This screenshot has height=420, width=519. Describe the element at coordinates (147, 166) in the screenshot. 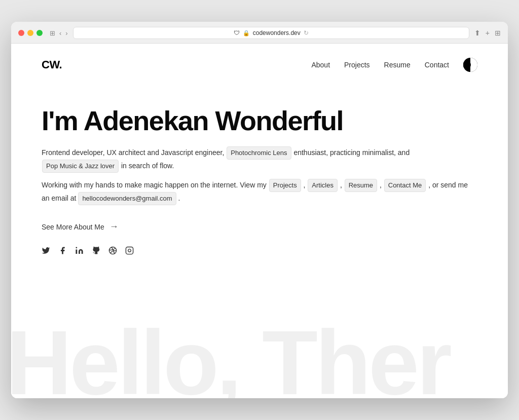

I see `hero-desc-end: in search of flow.` at that location.